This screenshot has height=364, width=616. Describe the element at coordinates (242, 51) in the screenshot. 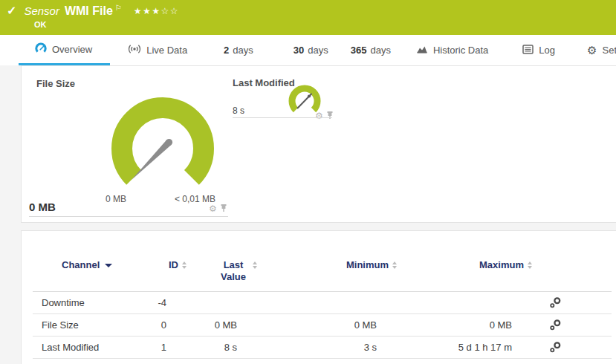

I see `tab-2-days-label: days` at that location.